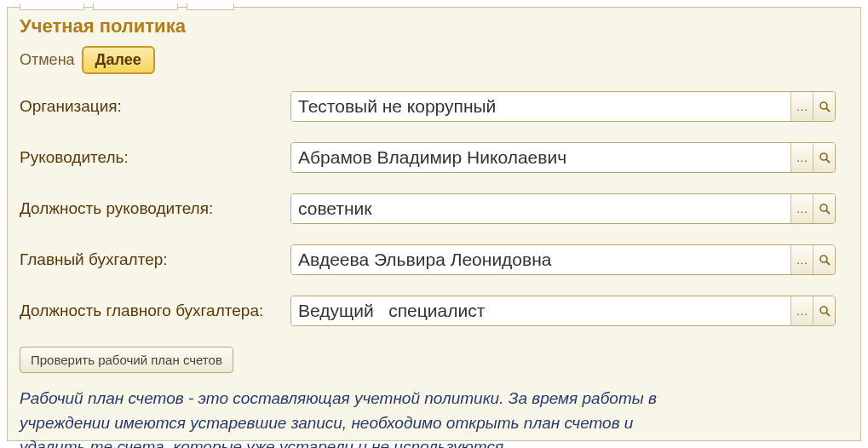 The image size is (868, 448). Describe the element at coordinates (434, 311) in the screenshot. I see `row-chief-accountant-position: Должность главного бухгалтера: …` at that location.